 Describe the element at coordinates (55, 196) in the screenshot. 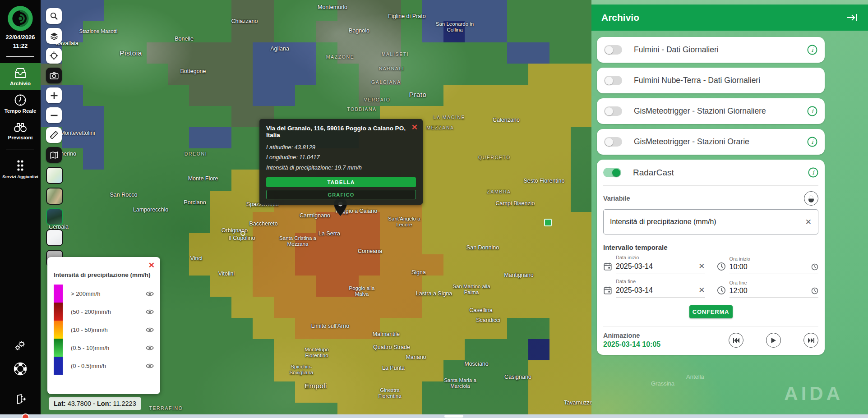

I see `basemap-thumb-terrain` at that location.